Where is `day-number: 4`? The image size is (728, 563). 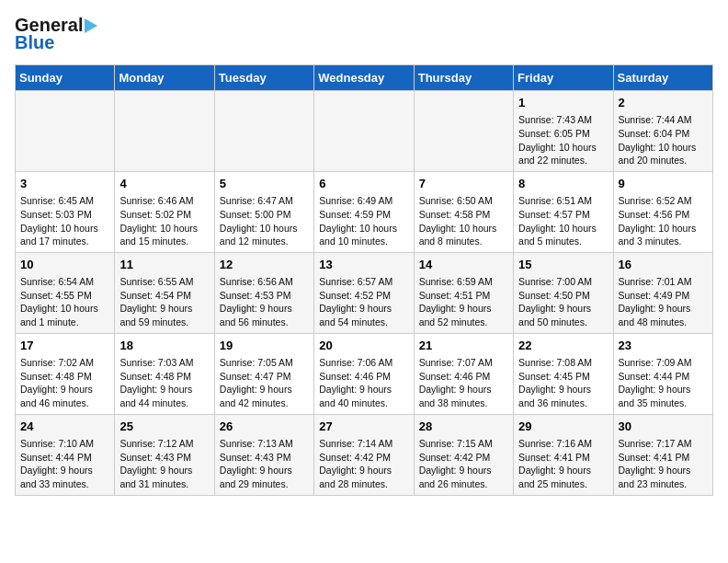 day-number: 4 is located at coordinates (164, 184).